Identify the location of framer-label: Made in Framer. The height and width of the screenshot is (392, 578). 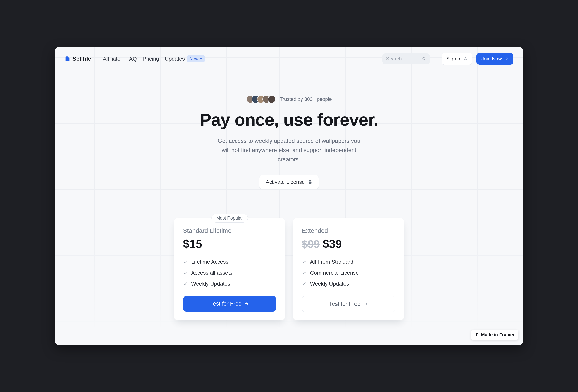
(498, 335).